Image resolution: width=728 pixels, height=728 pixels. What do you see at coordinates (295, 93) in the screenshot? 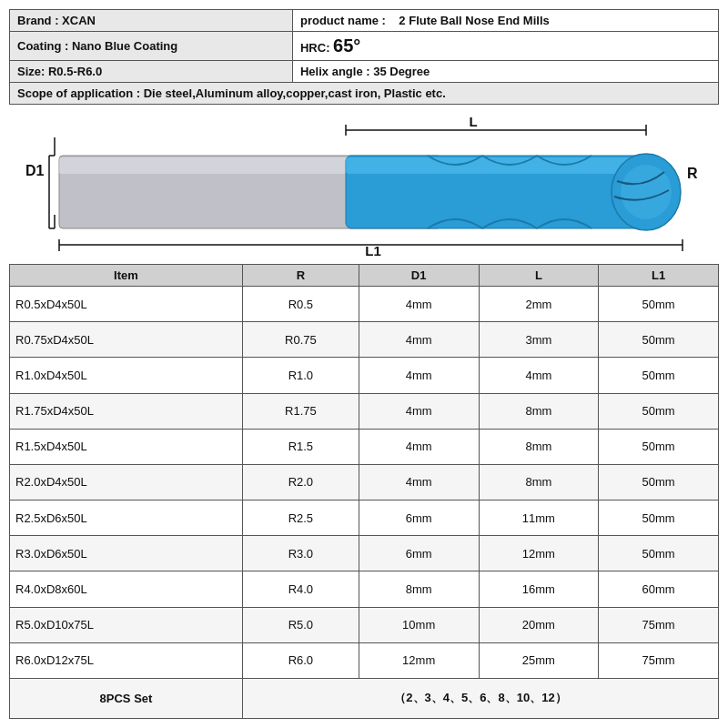
I see `scope-value: Die steel,Aluminum alloy,copper,cast iro…` at bounding box center [295, 93].